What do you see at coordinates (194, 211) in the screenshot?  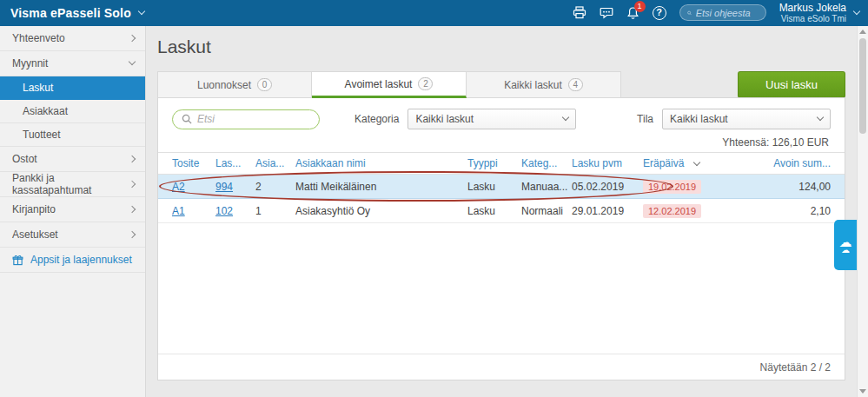 I see `cell-tosite: A1` at bounding box center [194, 211].